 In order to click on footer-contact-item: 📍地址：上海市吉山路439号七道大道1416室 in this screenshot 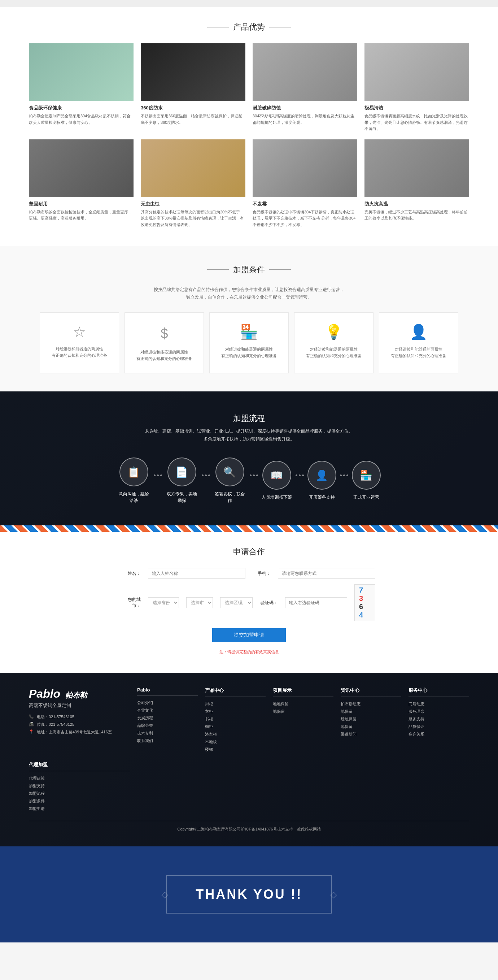, I will do `click(79, 732)`.